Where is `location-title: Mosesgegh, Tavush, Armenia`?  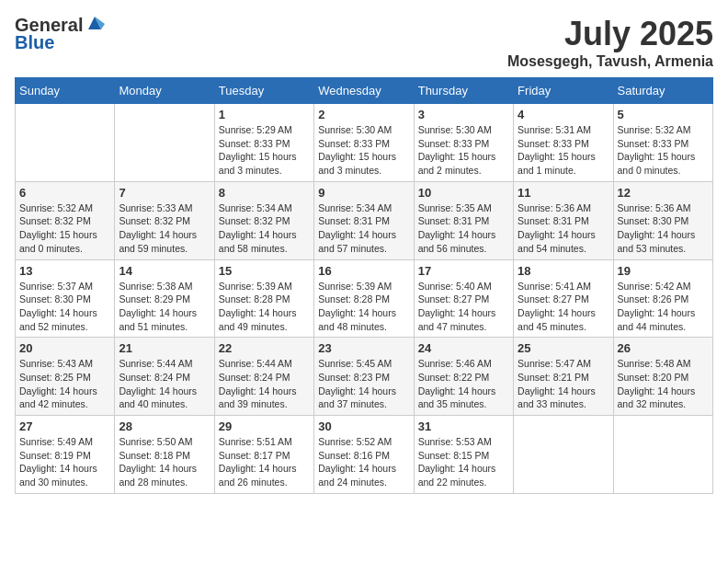 location-title: Mosesgegh, Tavush, Armenia is located at coordinates (610, 62).